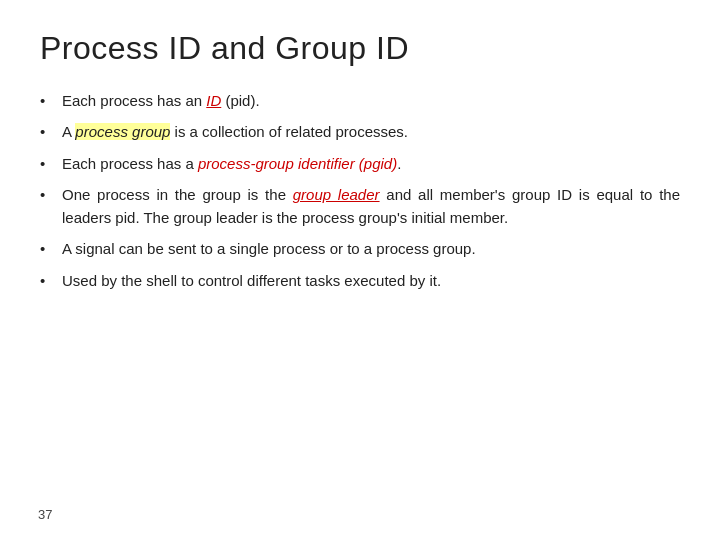 This screenshot has height=540, width=720. Describe the element at coordinates (360, 48) in the screenshot. I see `slide-title: Process ID and Group ID` at that location.